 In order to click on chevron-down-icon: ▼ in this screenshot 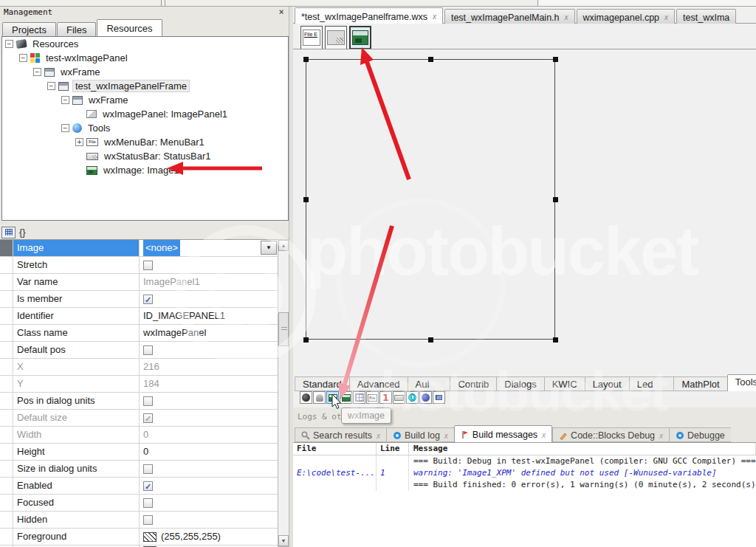, I will do `click(269, 248)`.